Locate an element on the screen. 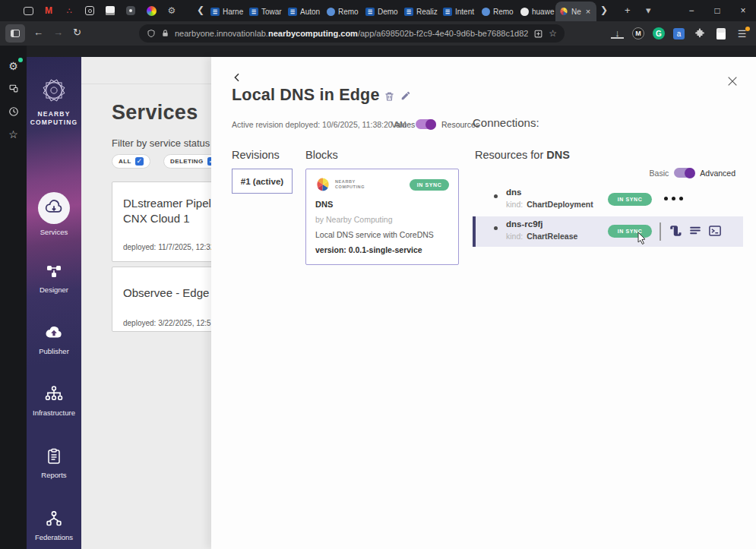 Image resolution: width=756 pixels, height=549 pixels. status-green-dot is located at coordinates (21, 60).